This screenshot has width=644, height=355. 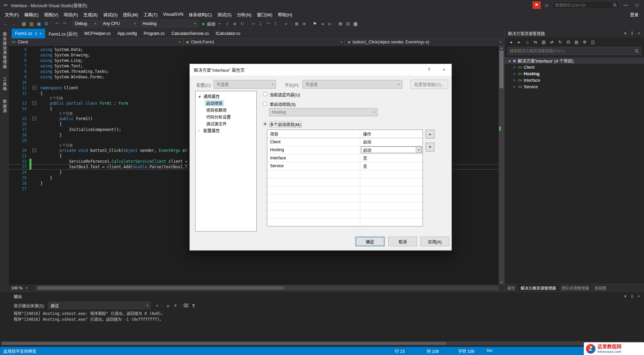 I want to click on expander-icon: ◢, so click(x=509, y=61).